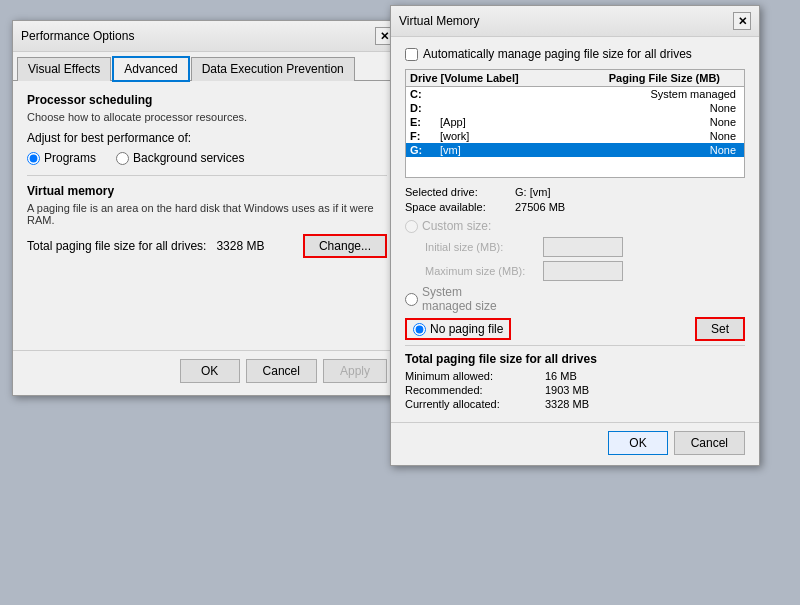 The width and height of the screenshot is (800, 605). I want to click on space-available-label: Space available:, so click(460, 207).